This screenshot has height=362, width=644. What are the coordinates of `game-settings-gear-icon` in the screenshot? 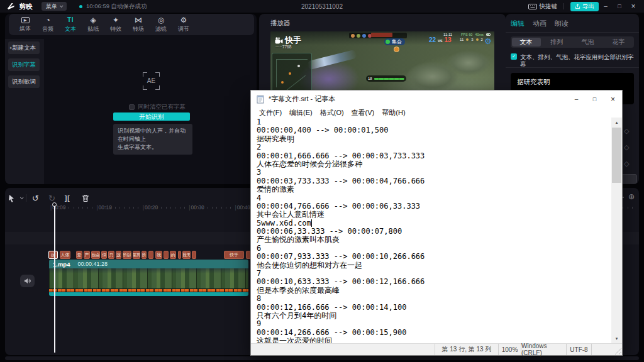 It's located at (488, 41).